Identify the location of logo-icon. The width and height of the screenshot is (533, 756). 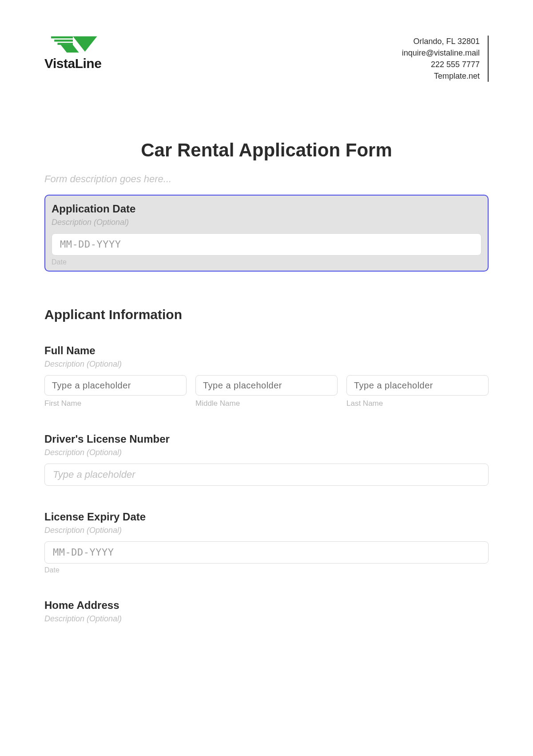
(73, 44).